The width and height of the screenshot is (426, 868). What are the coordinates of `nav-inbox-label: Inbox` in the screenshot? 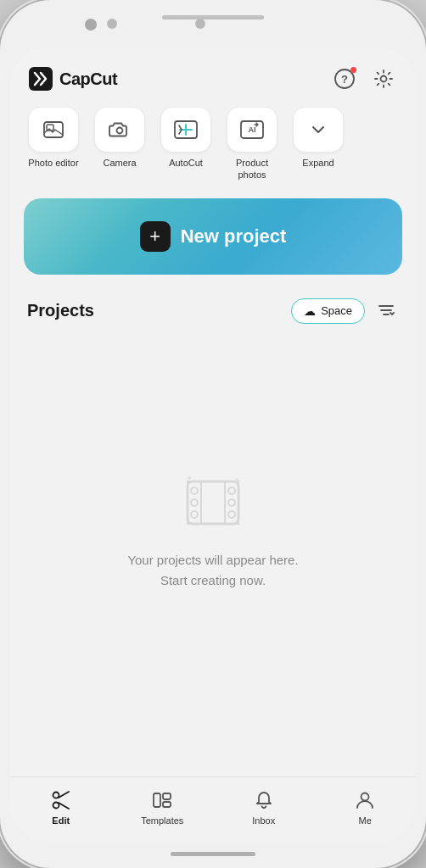 It's located at (263, 821).